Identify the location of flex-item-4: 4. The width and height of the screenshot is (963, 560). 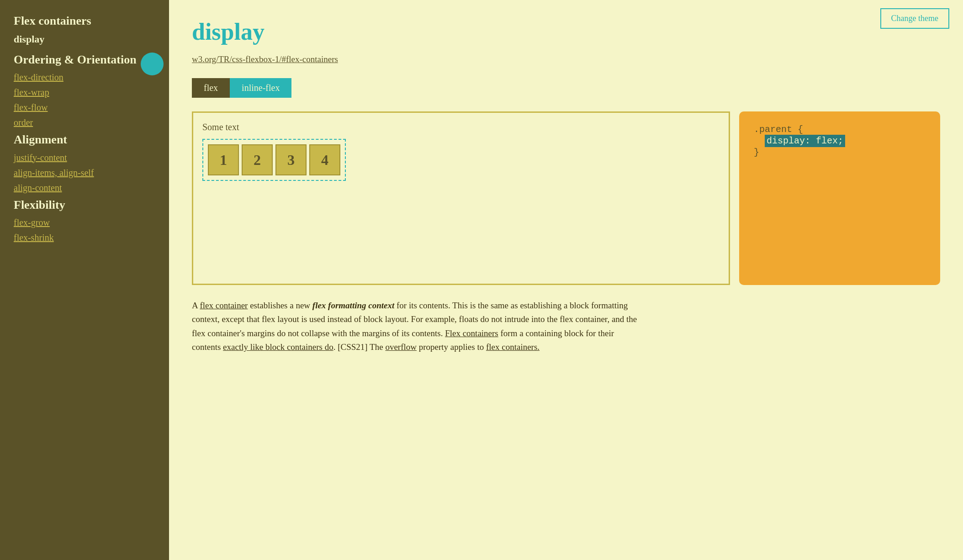
(325, 160).